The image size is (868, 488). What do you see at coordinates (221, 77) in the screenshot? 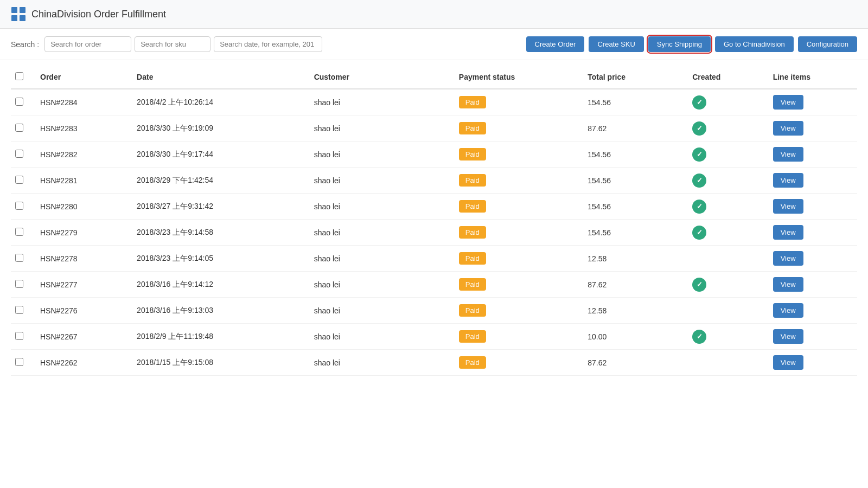
I see `col-header-date: Date` at bounding box center [221, 77].